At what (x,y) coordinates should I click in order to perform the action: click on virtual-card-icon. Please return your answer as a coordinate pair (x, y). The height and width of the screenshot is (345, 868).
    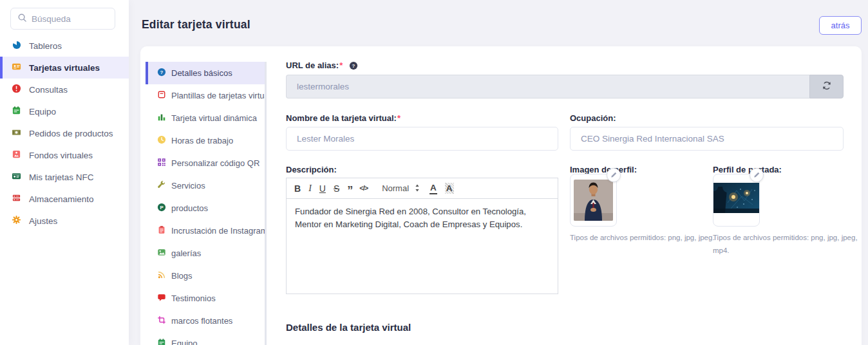
    Looking at the image, I should click on (17, 68).